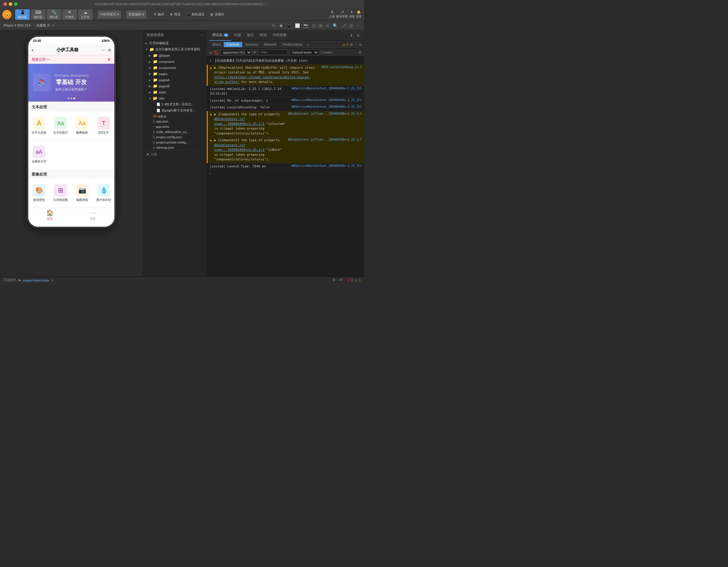  Describe the element at coordinates (356, 45) in the screenshot. I see `console-options-icon: ⋮` at that location.